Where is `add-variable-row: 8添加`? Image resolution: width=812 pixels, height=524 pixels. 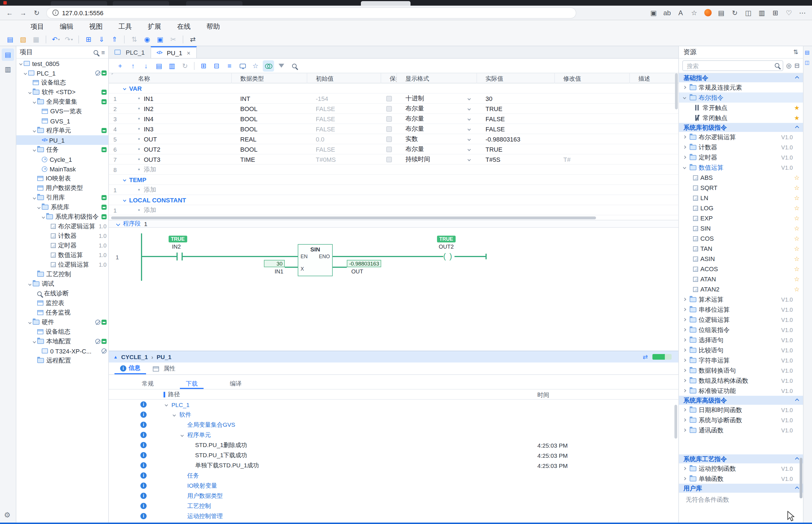 add-variable-row: 8添加 is located at coordinates (393, 170).